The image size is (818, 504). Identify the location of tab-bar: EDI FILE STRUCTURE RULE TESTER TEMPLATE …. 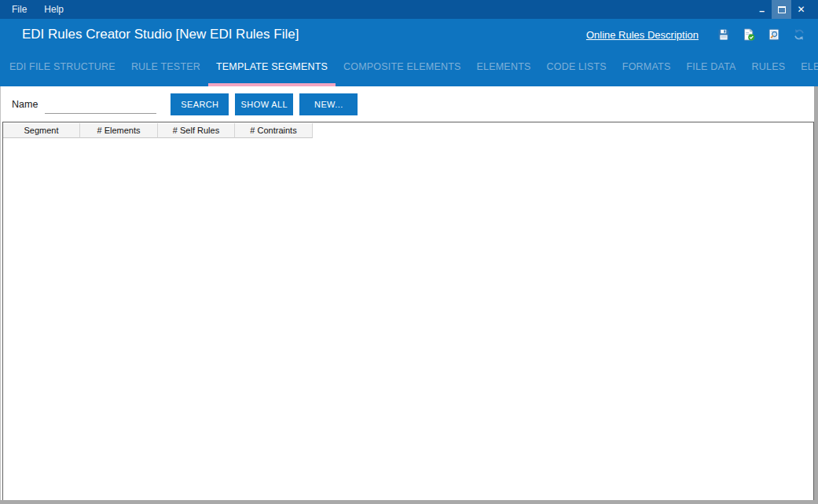
(409, 68).